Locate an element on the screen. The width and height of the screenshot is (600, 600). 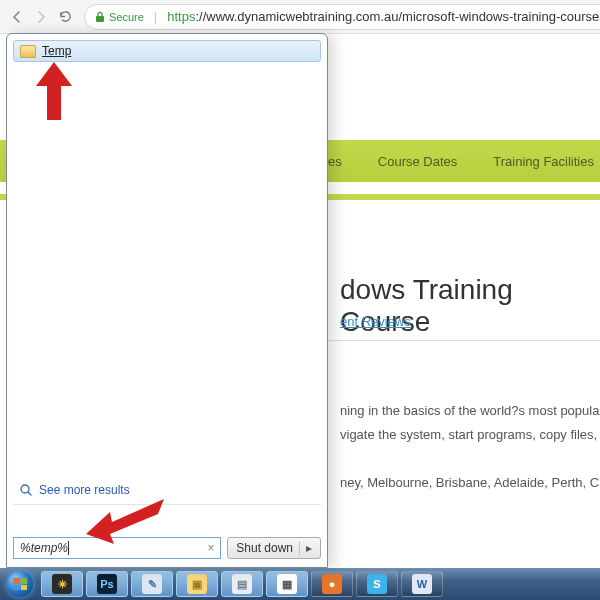
shutdown-button: Shut down ▸ is located at coordinates (274, 548).